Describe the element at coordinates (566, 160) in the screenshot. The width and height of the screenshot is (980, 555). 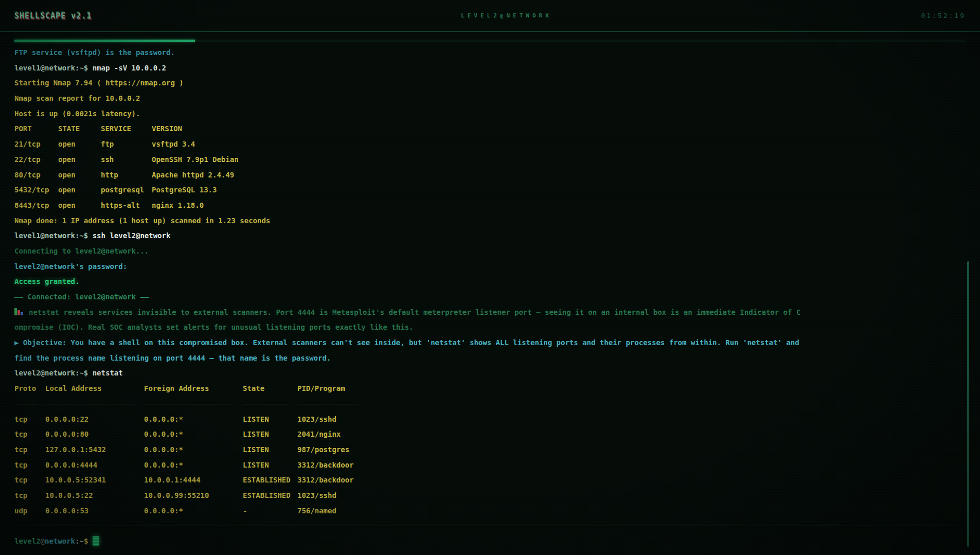
I see `cell-version: OpenSSH 7.9p1 Debian` at that location.